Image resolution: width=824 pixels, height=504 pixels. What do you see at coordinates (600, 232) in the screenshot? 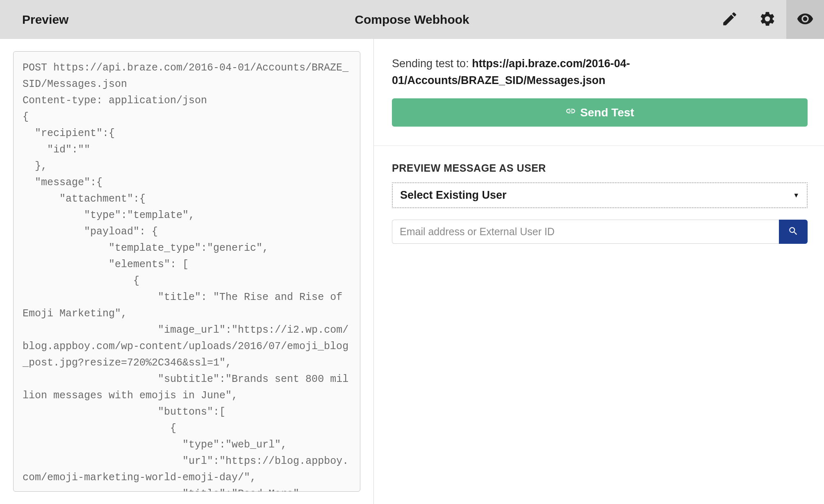
I see `user-search-row` at bounding box center [600, 232].